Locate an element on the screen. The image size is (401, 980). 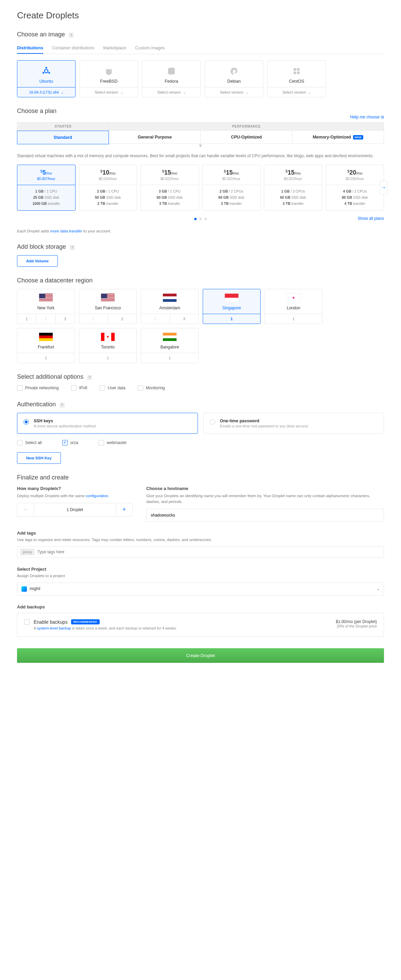
distro-version-select: 18.04.3 (LTS) x64⌄ is located at coordinates (46, 92).